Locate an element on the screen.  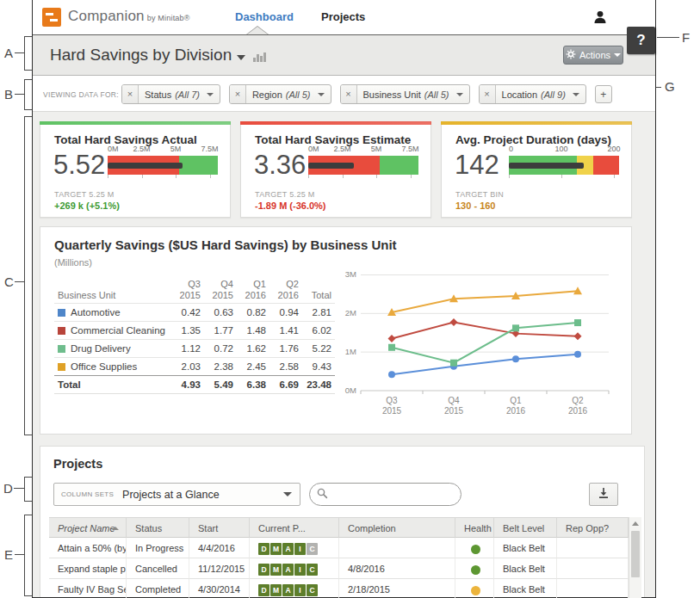
tab-projects: Projects is located at coordinates (343, 17).